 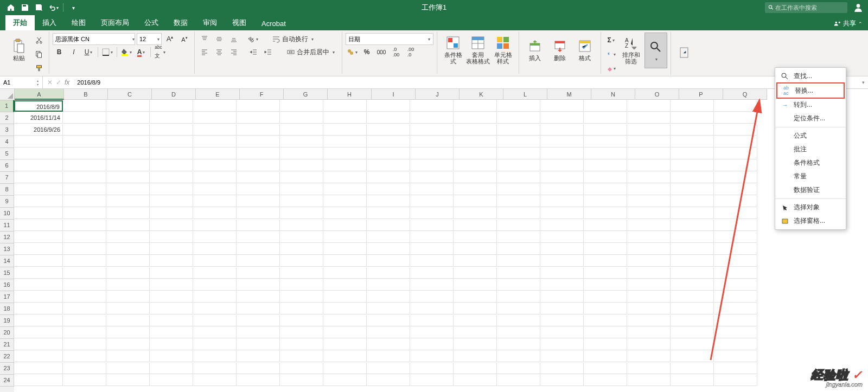 What do you see at coordinates (806, 8) in the screenshot?
I see `workbook-search` at bounding box center [806, 8].